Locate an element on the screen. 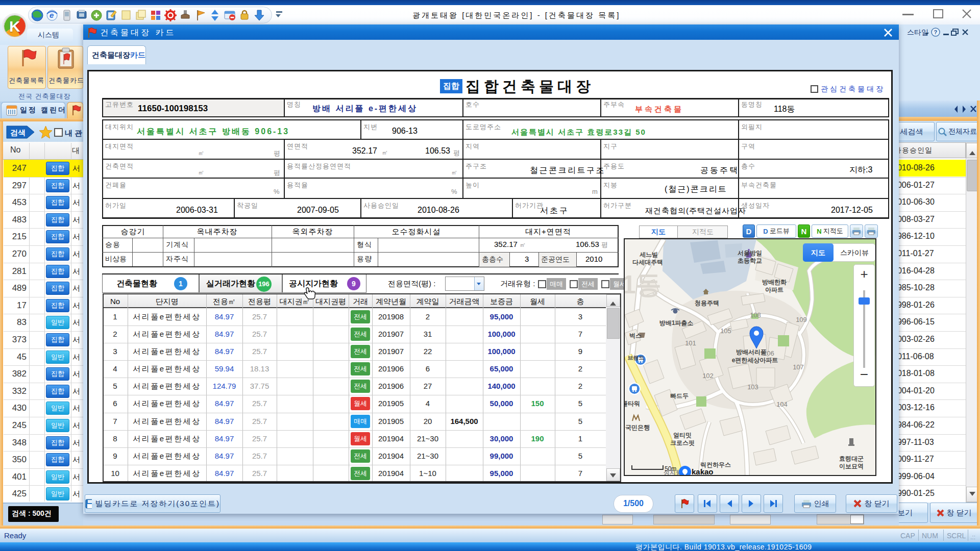  svg-text: K is located at coordinates (15, 27).